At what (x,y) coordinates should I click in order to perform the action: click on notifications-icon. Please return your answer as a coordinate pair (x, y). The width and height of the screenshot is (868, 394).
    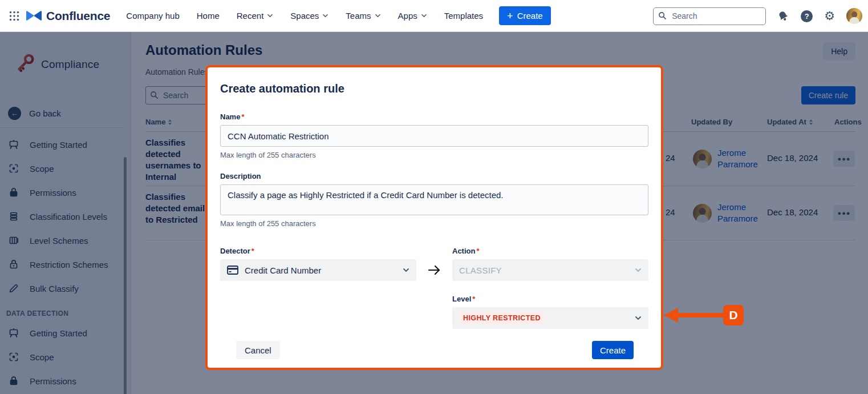
    Looking at the image, I should click on (784, 16).